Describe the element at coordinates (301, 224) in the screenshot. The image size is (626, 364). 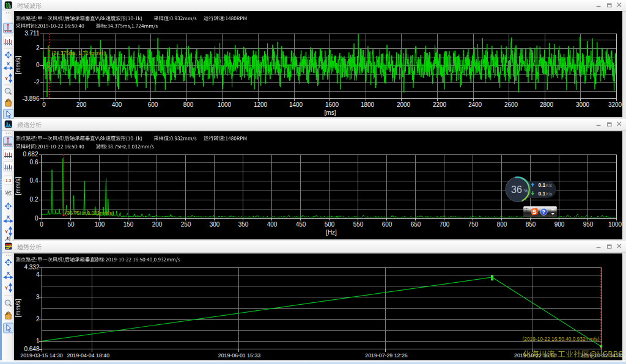
I see `svg-text: 450` at that location.